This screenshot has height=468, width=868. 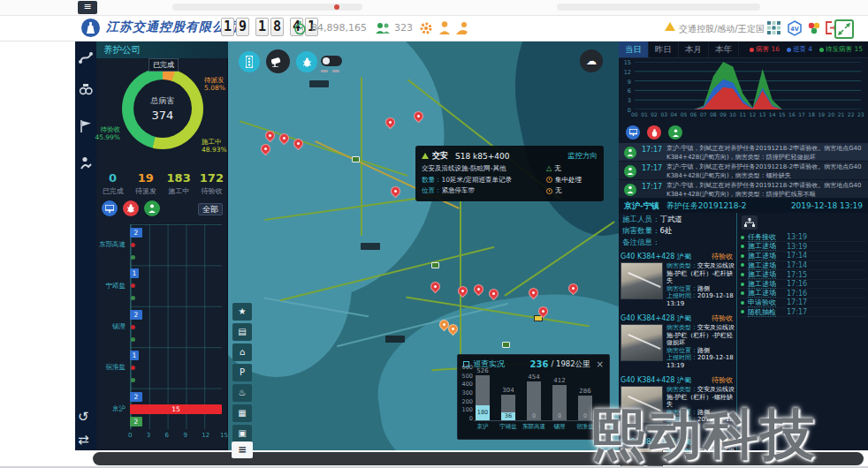 What do you see at coordinates (634, 49) in the screenshot?
I see `tab-当日: 当日` at bounding box center [634, 49].